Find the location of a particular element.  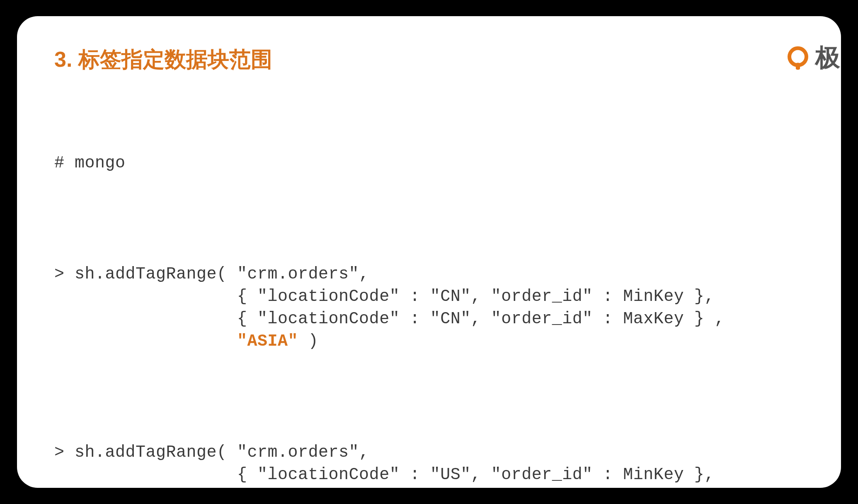

mongo-comment: # mongo is located at coordinates (90, 163).